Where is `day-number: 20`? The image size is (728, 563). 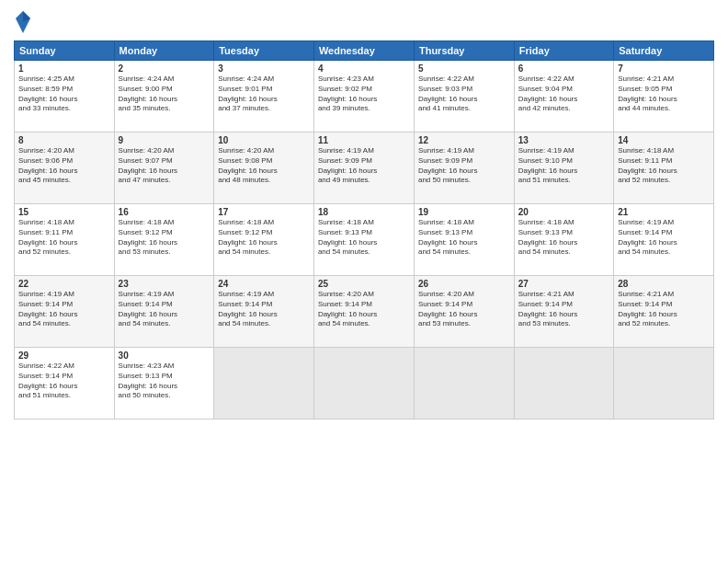
day-number: 20 is located at coordinates (564, 212).